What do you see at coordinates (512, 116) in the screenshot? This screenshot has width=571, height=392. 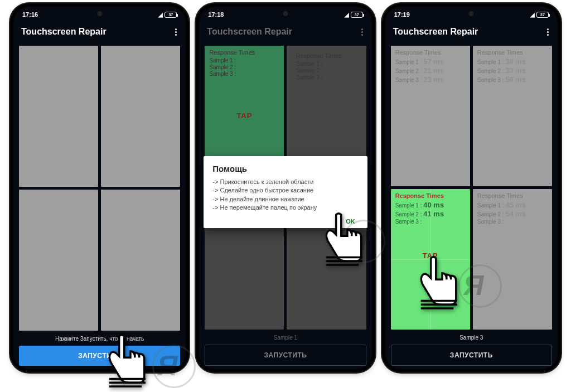 I see `grid-cell-tr: Response Times Sample 1 : 38 ms Sample 2…` at bounding box center [512, 116].